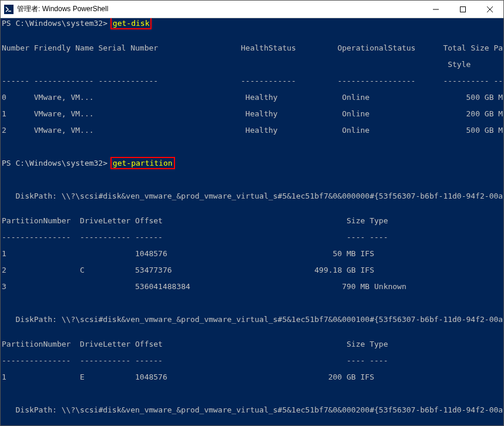 Image resolution: width=504 pixels, height=426 pixels. I want to click on titlebar: 管理者: Windows PowerShell, so click(252, 9).